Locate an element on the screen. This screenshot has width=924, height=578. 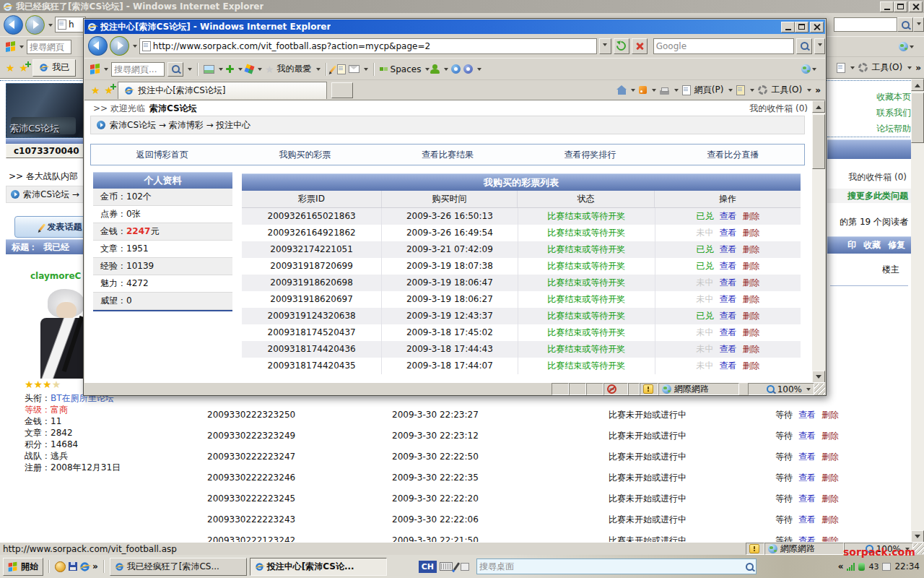
maximize-button is located at coordinates (801, 27).